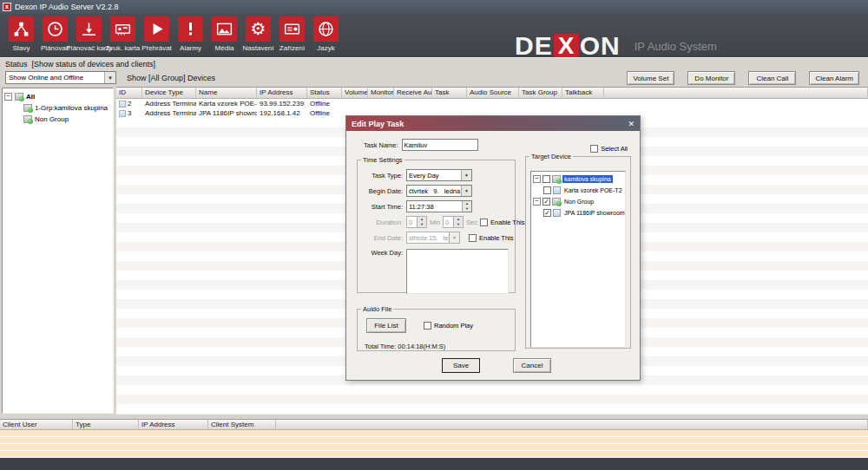 Image resolution: width=868 pixels, height=470 pixels. I want to click on column-header: Talkback, so click(583, 93).